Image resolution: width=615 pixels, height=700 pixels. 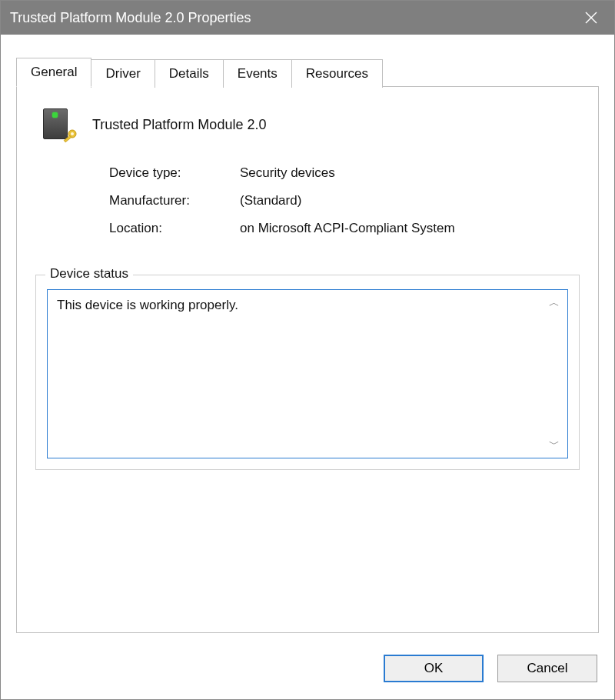 I want to click on tpm-device-icon, so click(x=58, y=125).